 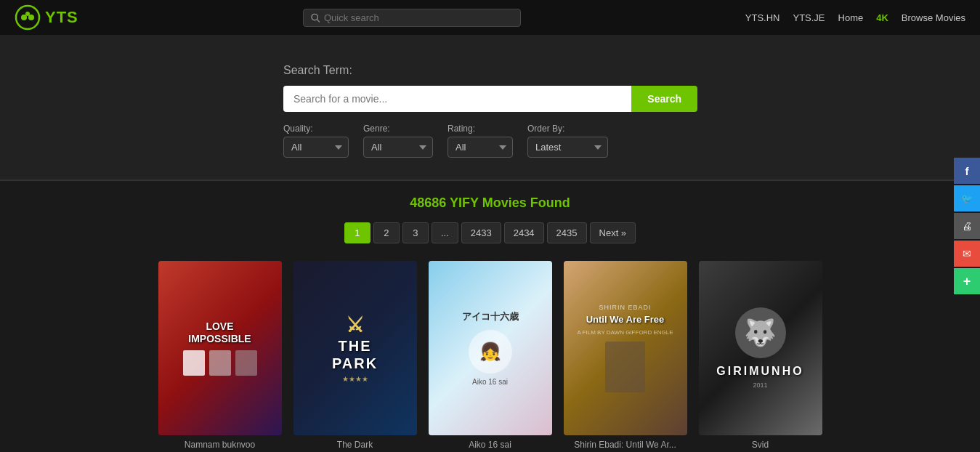 What do you see at coordinates (625, 355) in the screenshot?
I see `movie-card-4: SHIRIN EBADI Until We Are Free A FILM BY…` at bounding box center [625, 355].